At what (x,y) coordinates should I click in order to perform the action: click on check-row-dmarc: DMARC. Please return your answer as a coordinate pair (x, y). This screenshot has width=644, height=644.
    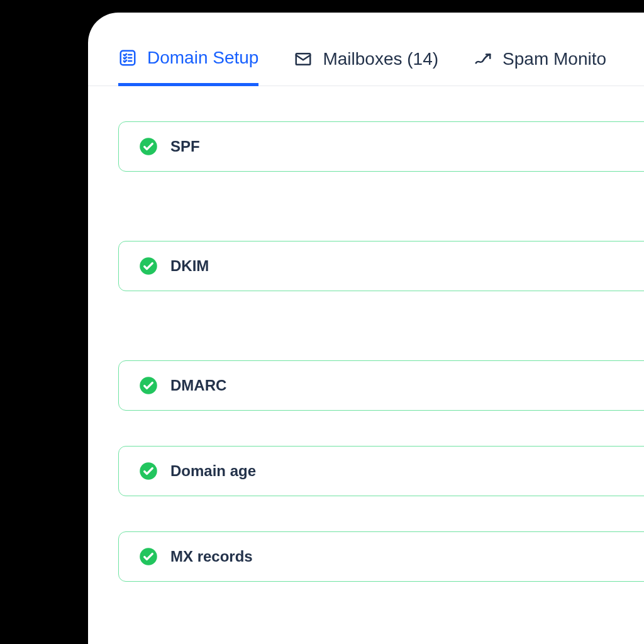
    Looking at the image, I should click on (381, 386).